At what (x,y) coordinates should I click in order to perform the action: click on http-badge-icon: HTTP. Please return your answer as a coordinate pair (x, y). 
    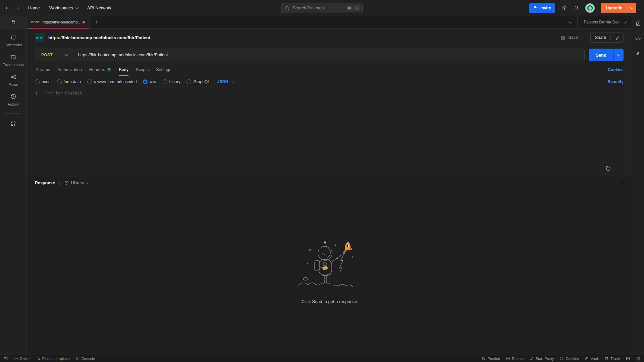
    Looking at the image, I should click on (40, 38).